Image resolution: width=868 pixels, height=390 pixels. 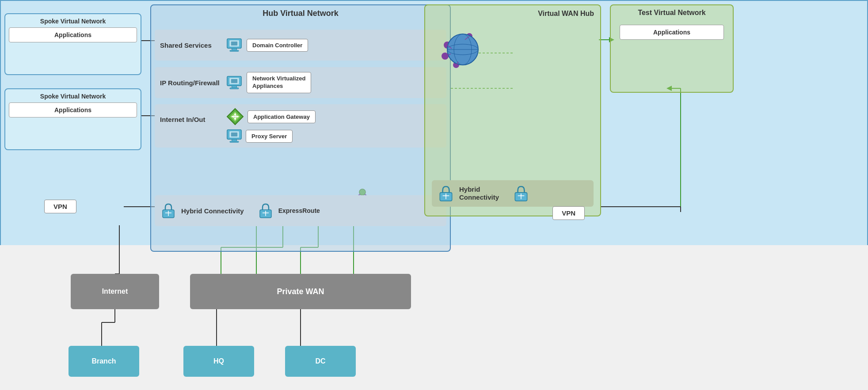 I want to click on hub-row-ip-routing: IP Routing/Firewall Network VirtualizedA…, so click(x=301, y=83).